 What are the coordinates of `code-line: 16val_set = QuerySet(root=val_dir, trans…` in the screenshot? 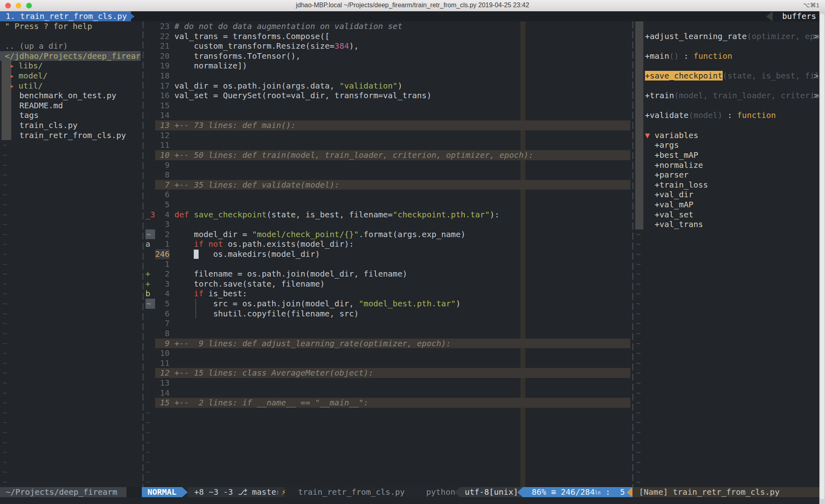 It's located at (388, 96).